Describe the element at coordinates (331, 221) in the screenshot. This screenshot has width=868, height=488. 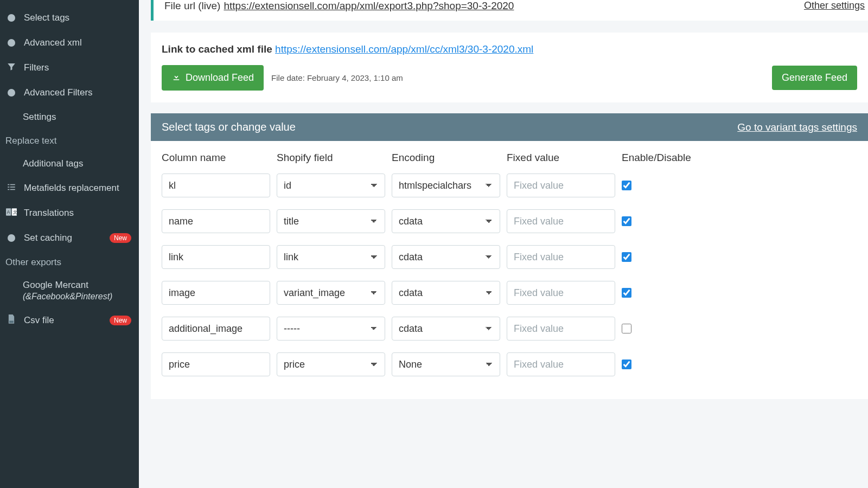
I see `shopify-field-select: title` at that location.